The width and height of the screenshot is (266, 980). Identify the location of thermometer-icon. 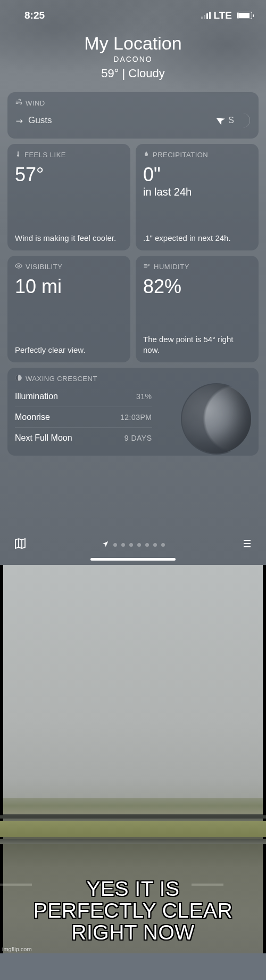
(18, 155).